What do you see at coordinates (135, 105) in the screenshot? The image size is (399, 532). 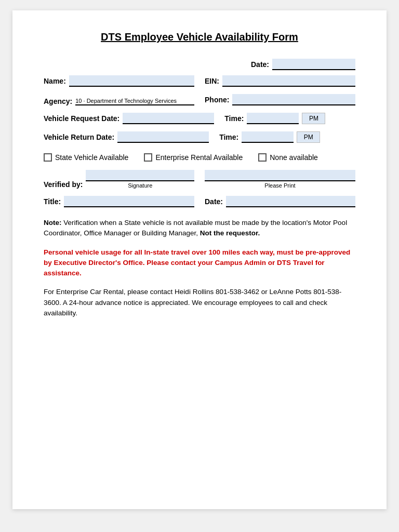 I see `agency-underline` at bounding box center [135, 105].